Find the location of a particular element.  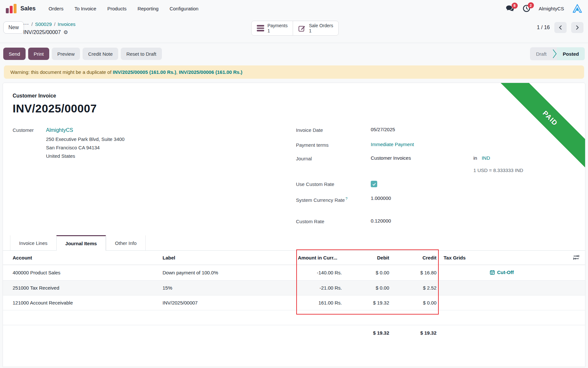

breadcrumb-link-order: S00029 is located at coordinates (43, 24).